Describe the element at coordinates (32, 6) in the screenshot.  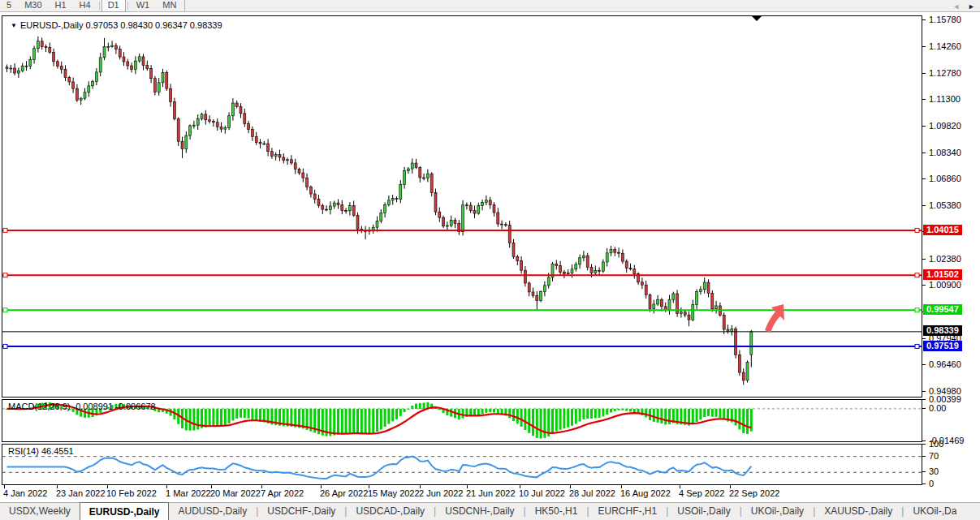
I see `timeframe-button-m30: M30` at that location.